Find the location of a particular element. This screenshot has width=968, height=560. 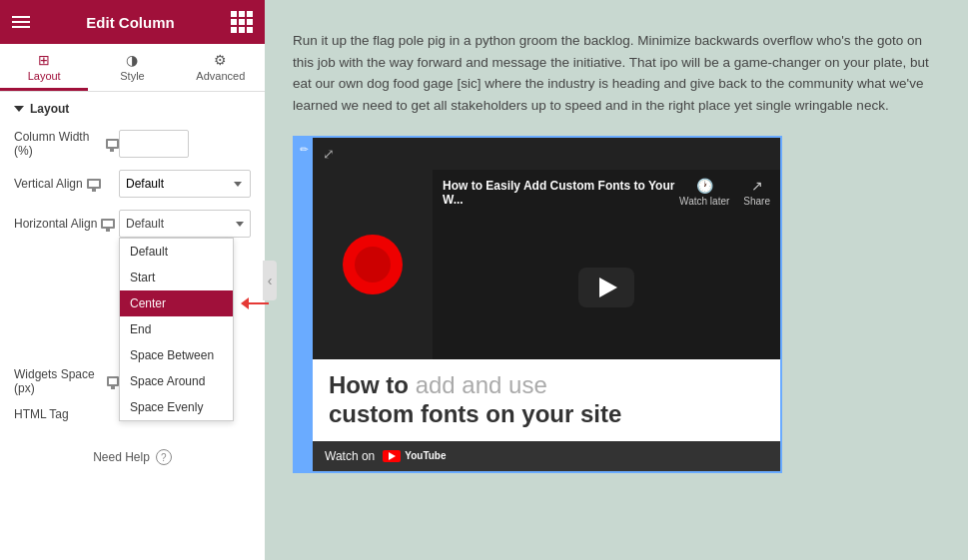

pencil-icon: ✎ is located at coordinates (304, 150).